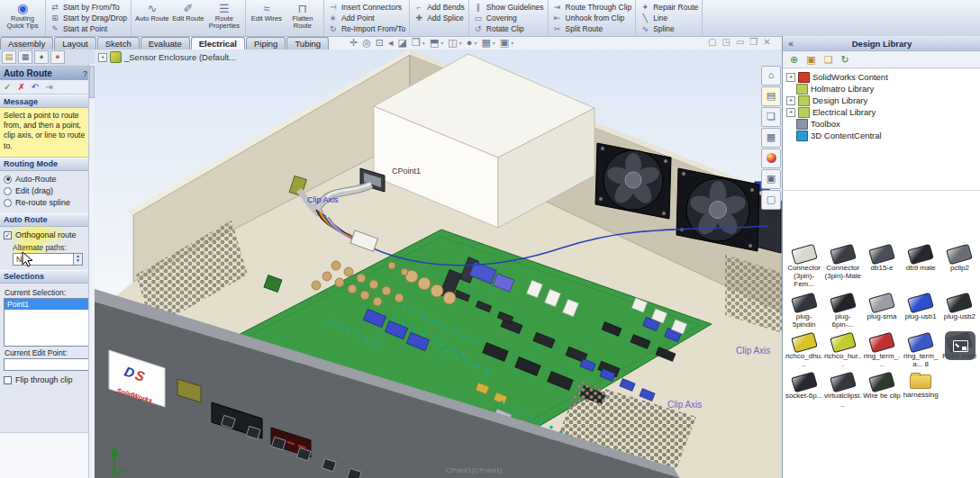  What do you see at coordinates (49, 87) in the screenshot?
I see `pushpin-icon: ⇥` at bounding box center [49, 87].